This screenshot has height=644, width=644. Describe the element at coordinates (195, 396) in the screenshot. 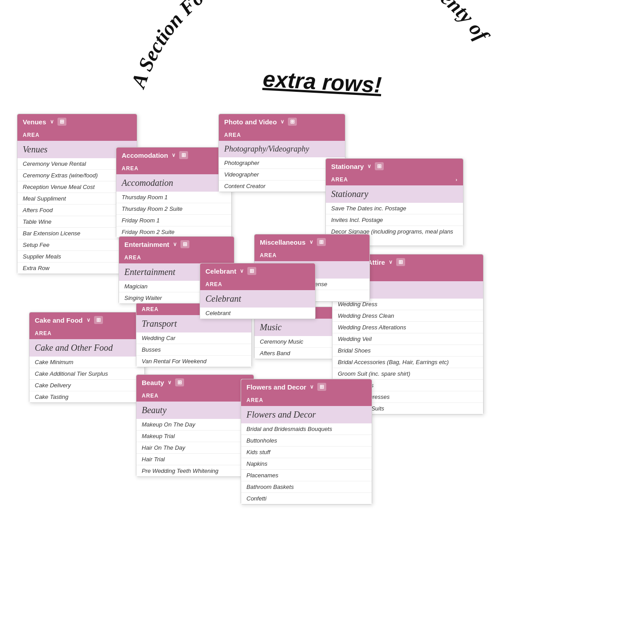

I see `beauty-area-row: AREA` at that location.